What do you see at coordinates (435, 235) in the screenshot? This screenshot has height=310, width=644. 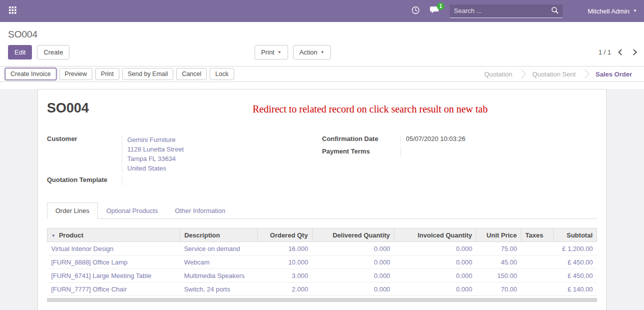 I see `header-invoiced-qty: Invoiced Quantity` at bounding box center [435, 235].